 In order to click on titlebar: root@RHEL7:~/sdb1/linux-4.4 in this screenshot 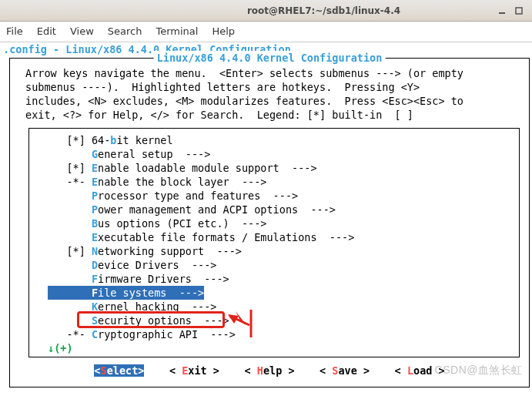, I will do `click(266, 11)`.